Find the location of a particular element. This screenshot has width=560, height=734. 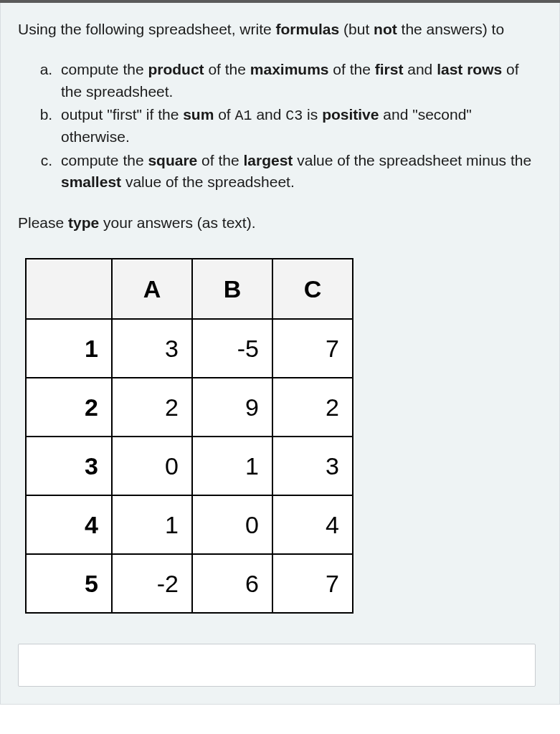

qb-b1: sum is located at coordinates (198, 115).